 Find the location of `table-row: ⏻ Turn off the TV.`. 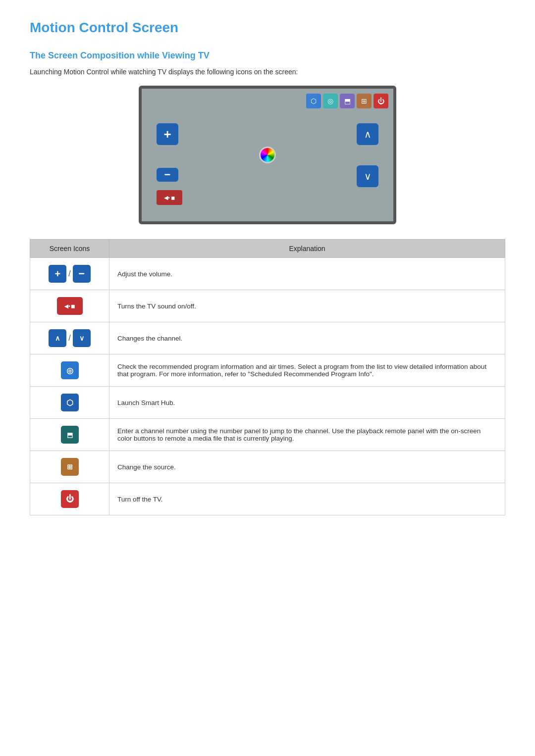

table-row: ⏻ Turn off the TV. is located at coordinates (268, 499).